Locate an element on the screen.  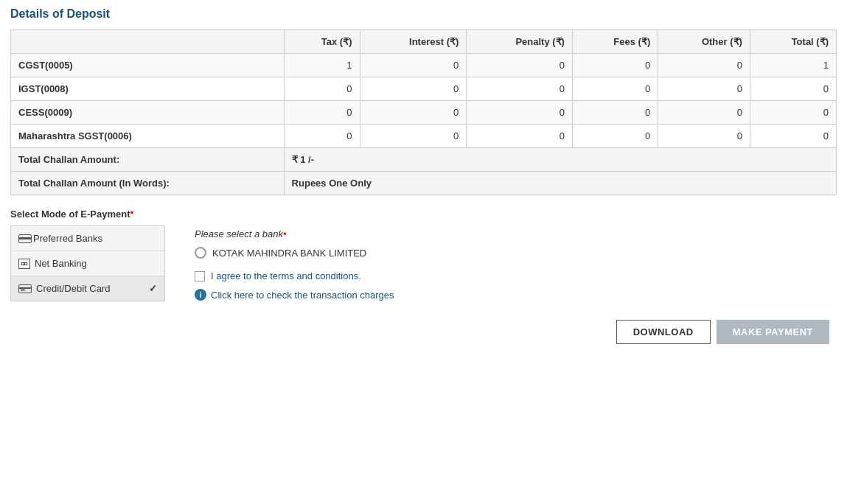
make-payment-button: MAKE PAYMENT is located at coordinates (773, 332).